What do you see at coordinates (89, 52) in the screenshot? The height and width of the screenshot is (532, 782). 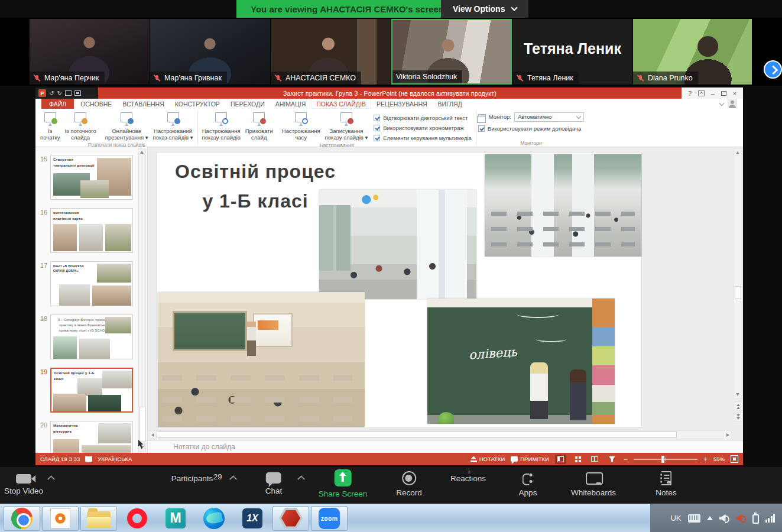 I see `video-tile: Мар'яна Перчик` at bounding box center [89, 52].